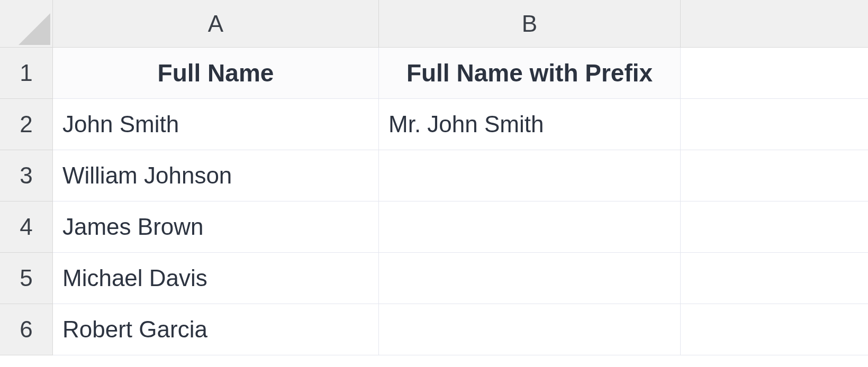  Describe the element at coordinates (530, 125) in the screenshot. I see `cell-B2: Mr. John Smith` at that location.